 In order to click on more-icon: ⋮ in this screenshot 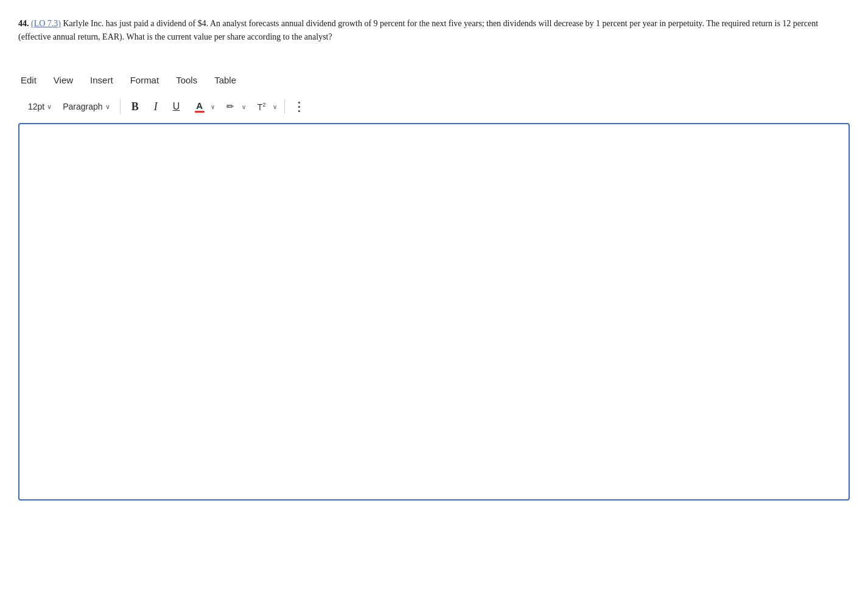, I will do `click(299, 107)`.